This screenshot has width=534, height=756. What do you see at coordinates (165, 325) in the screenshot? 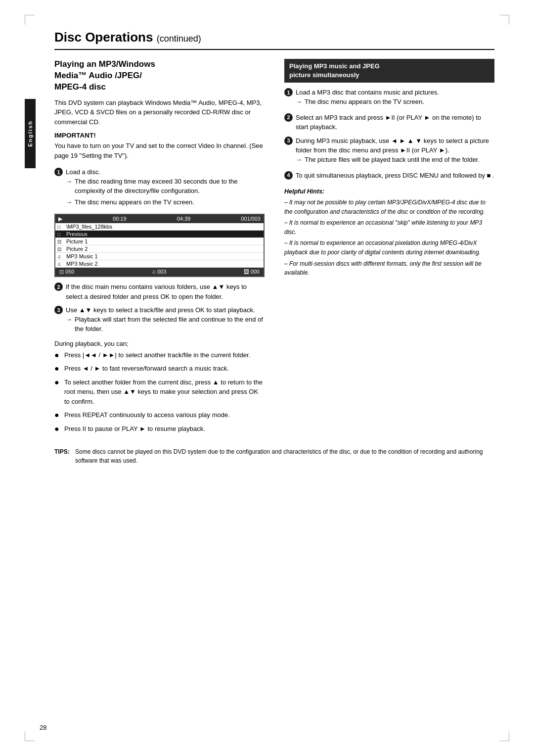
I see `step3-arrow: → Playback will start from the selected …` at bounding box center [165, 325].